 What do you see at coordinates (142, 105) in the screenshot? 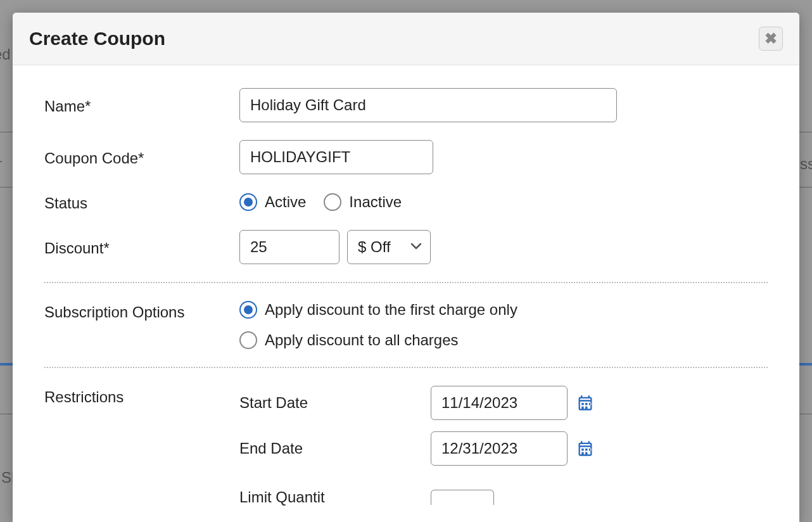
I see `name-label: Name*` at bounding box center [142, 105].